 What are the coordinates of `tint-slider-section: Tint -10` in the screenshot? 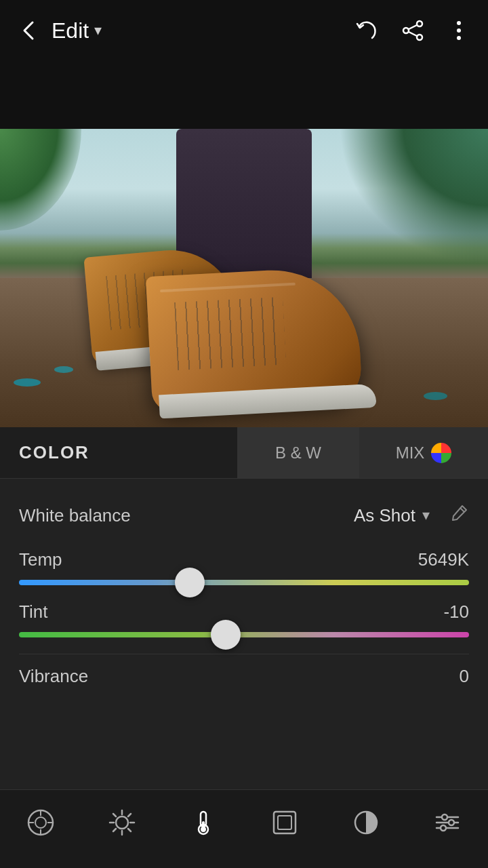 It's located at (244, 620).